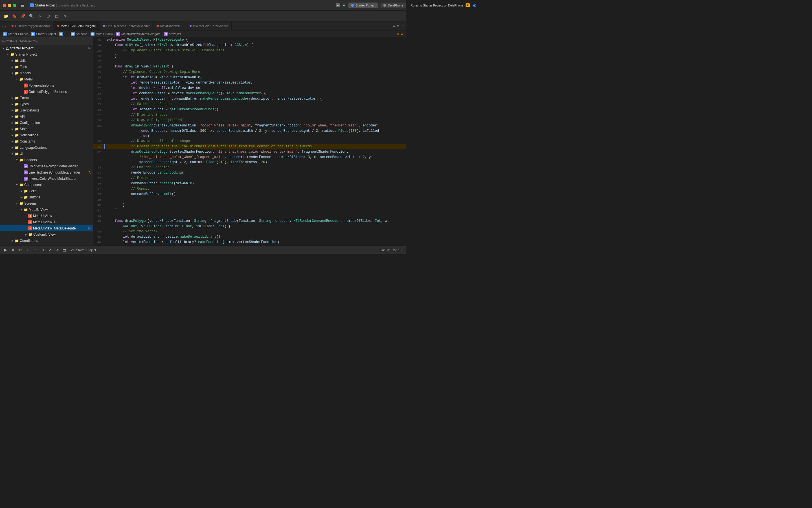 This screenshot has width=812, height=508. I want to click on code-line-25: 25 // Gather the Bounds, so click(250, 104).